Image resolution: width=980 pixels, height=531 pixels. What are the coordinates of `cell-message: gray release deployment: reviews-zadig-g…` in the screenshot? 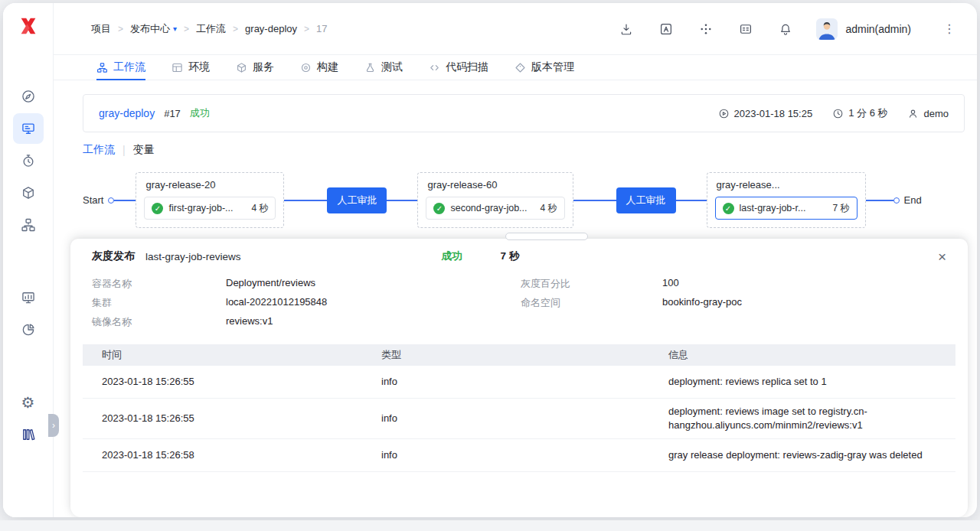 It's located at (802, 455).